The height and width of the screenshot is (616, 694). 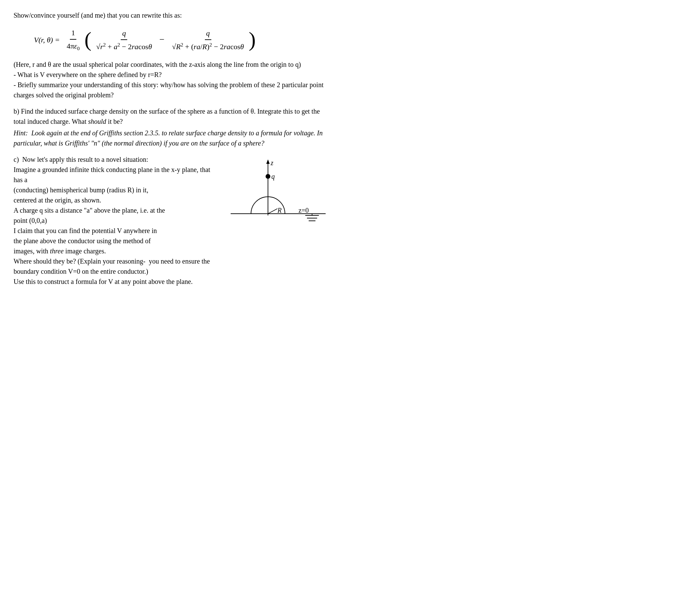 I want to click on part-c-title: c) Now let's apply this result to a nove…, so click(x=113, y=159).